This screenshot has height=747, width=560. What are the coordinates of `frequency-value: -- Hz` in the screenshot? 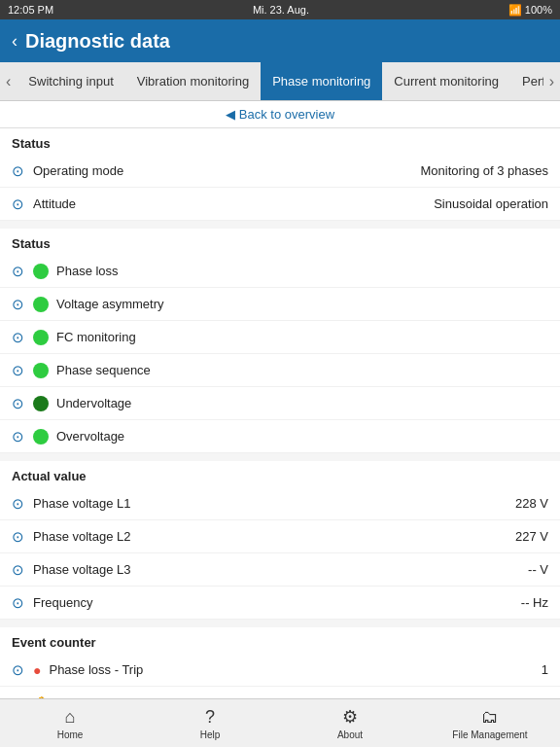 It's located at (535, 603).